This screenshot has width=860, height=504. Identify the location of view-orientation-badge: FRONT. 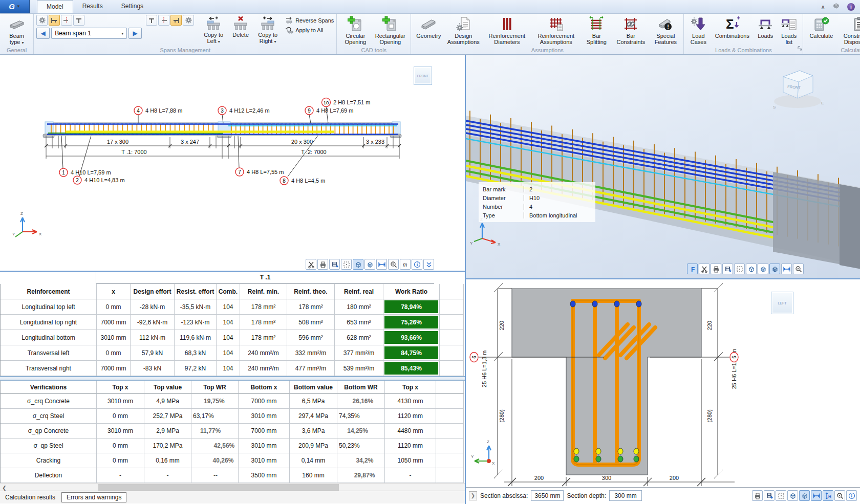
(423, 76).